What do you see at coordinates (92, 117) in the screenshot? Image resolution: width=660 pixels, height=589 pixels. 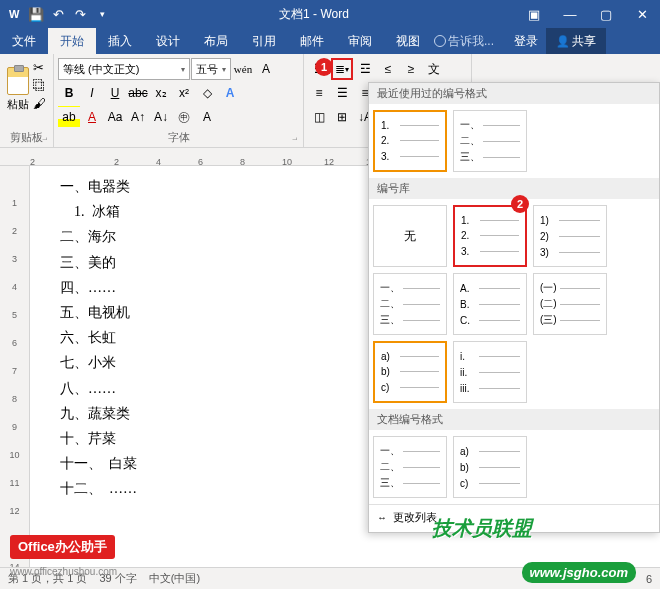 I see `font-color-button: A` at bounding box center [92, 117].